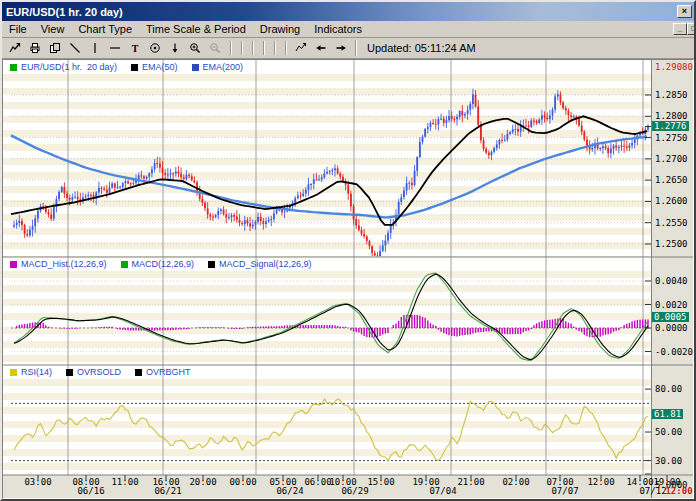 The width and height of the screenshot is (696, 501). I want to click on legend-item: MACD(12,26,9), so click(158, 264).